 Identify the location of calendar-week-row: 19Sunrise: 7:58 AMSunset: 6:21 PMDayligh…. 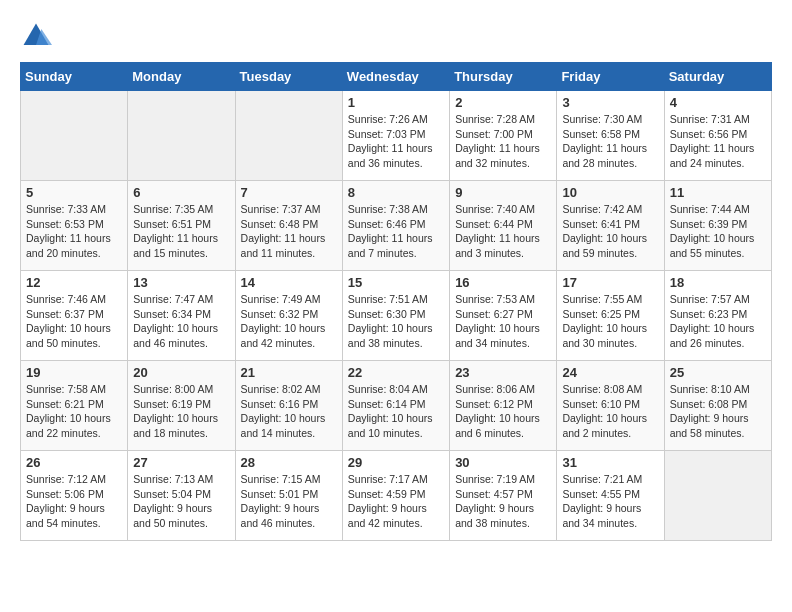
(396, 406).